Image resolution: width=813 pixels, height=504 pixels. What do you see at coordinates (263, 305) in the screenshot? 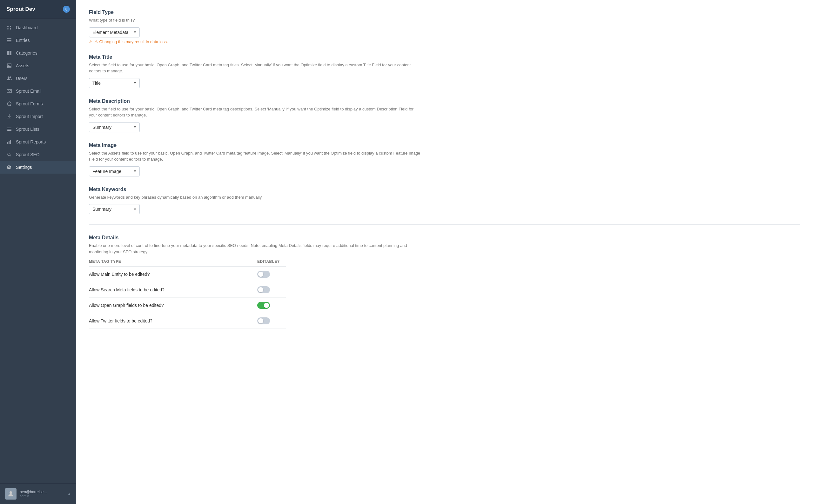
I see `toggle-open-graph-slider` at bounding box center [263, 305].